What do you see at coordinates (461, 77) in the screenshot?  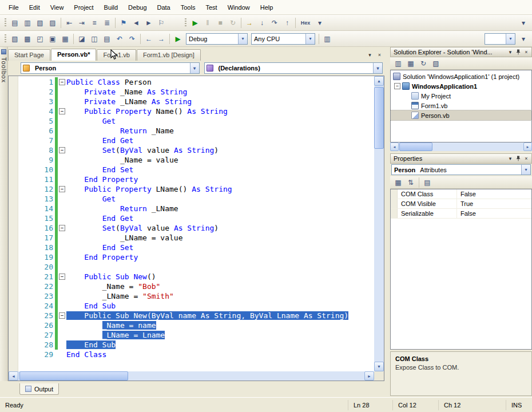 I see `tree-item-solution-windowsapplication1-1-project: Solution 'WindowsApplication1' (1 projec…` at bounding box center [461, 77].